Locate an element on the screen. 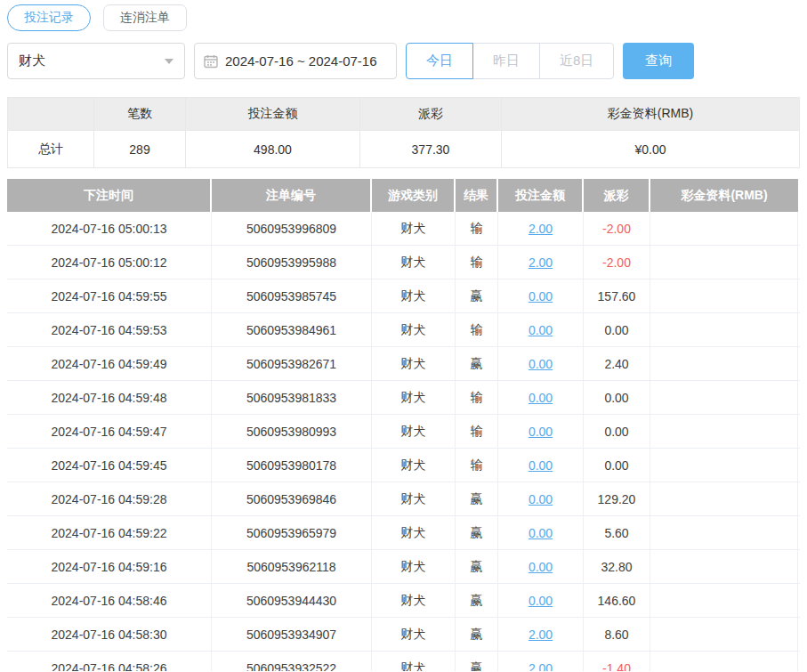  order-number-cell: 5060953982671 is located at coordinates (292, 363).